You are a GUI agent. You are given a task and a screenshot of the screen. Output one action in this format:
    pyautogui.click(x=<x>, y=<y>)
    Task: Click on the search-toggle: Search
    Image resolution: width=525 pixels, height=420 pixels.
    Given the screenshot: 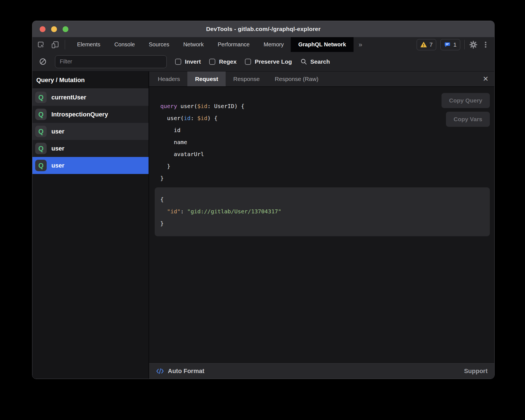 What is the action you would take?
    pyautogui.click(x=315, y=62)
    